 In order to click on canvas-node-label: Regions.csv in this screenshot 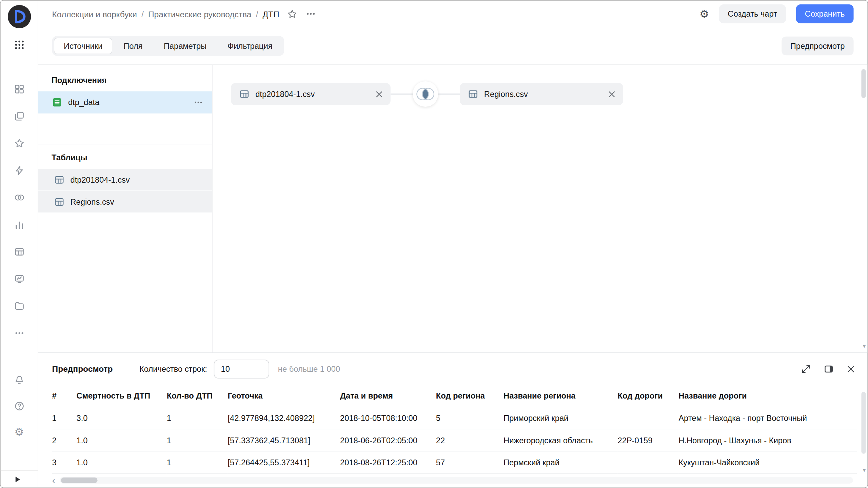, I will do `click(544, 94)`.